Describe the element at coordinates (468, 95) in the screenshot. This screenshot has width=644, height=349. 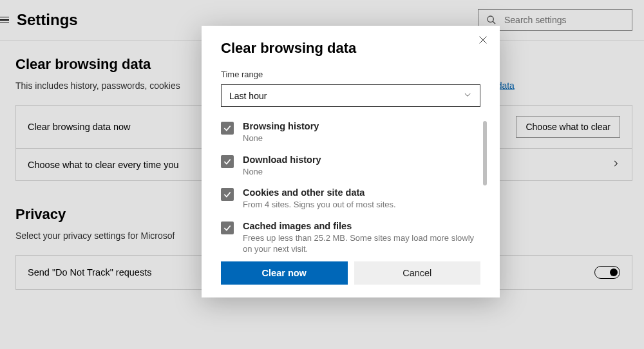
I see `chevron-down-icon` at that location.